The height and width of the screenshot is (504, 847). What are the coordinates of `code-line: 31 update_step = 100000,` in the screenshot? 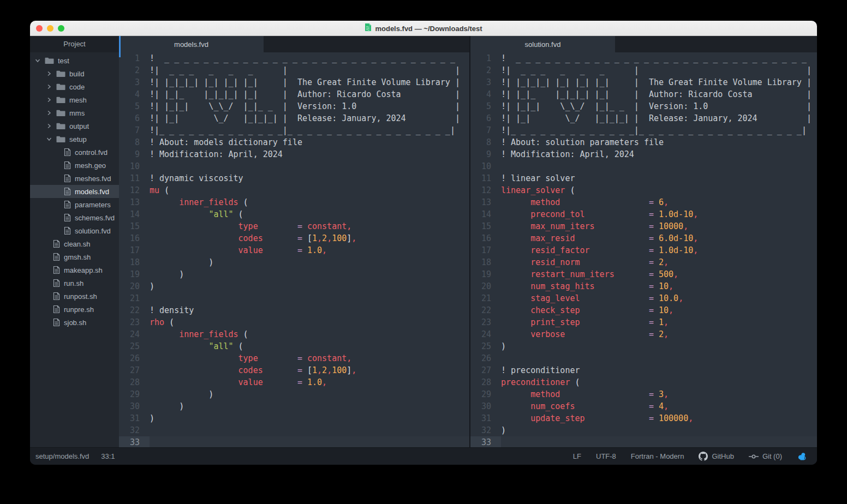 It's located at (644, 418).